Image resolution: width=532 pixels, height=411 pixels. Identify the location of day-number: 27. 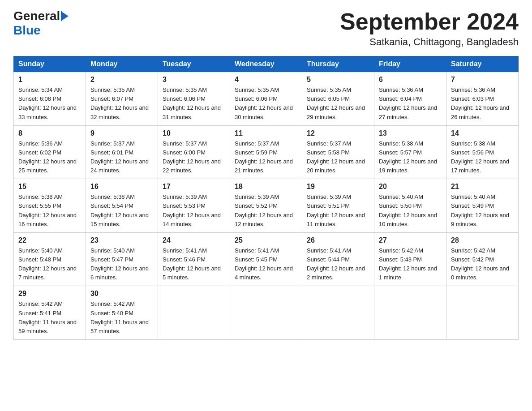
(410, 240).